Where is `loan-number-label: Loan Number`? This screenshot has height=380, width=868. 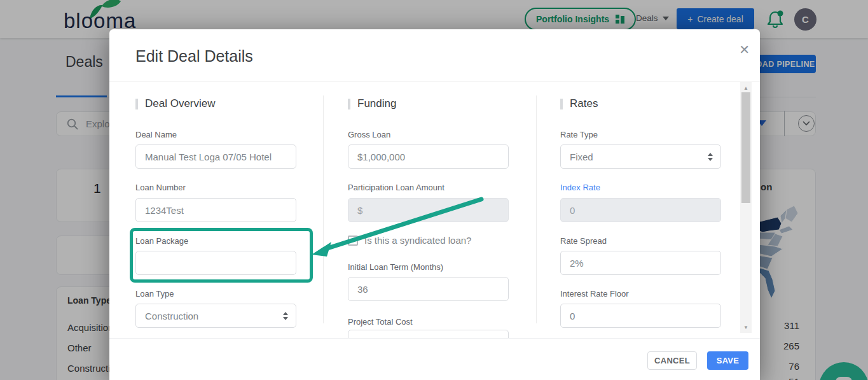 loan-number-label: Loan Number is located at coordinates (160, 187).